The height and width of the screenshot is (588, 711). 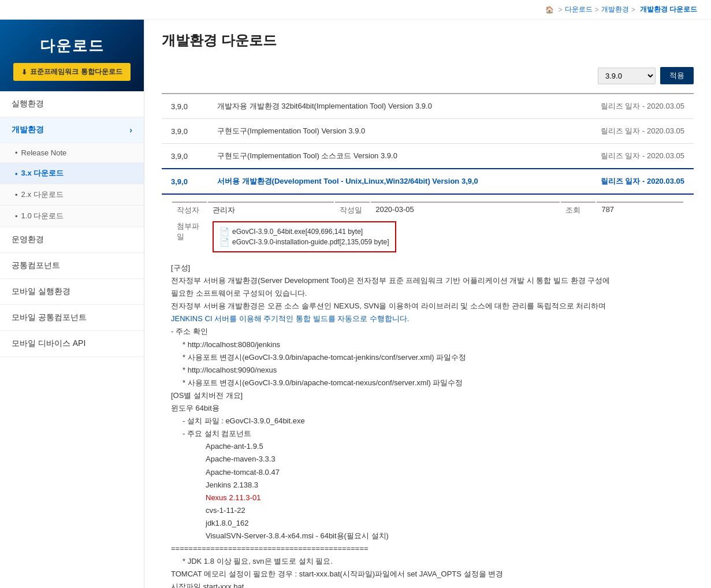 I want to click on sidebar-header: 다운로드 ⬇ 표준프레임워크 통합다운로드, so click(x=72, y=55).